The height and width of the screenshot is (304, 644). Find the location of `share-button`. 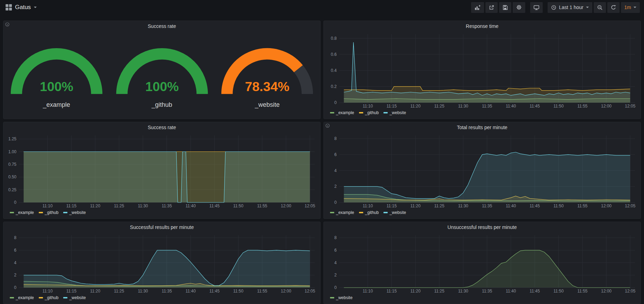

share-button is located at coordinates (492, 8).